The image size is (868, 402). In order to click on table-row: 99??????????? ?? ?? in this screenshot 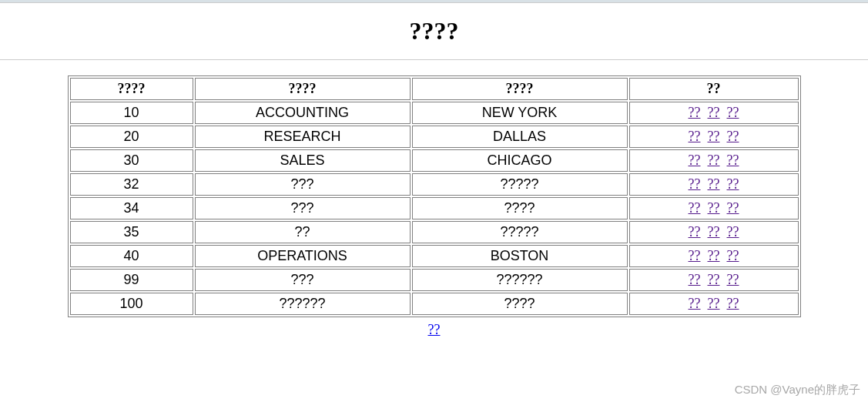, I will do `click(434, 280)`.